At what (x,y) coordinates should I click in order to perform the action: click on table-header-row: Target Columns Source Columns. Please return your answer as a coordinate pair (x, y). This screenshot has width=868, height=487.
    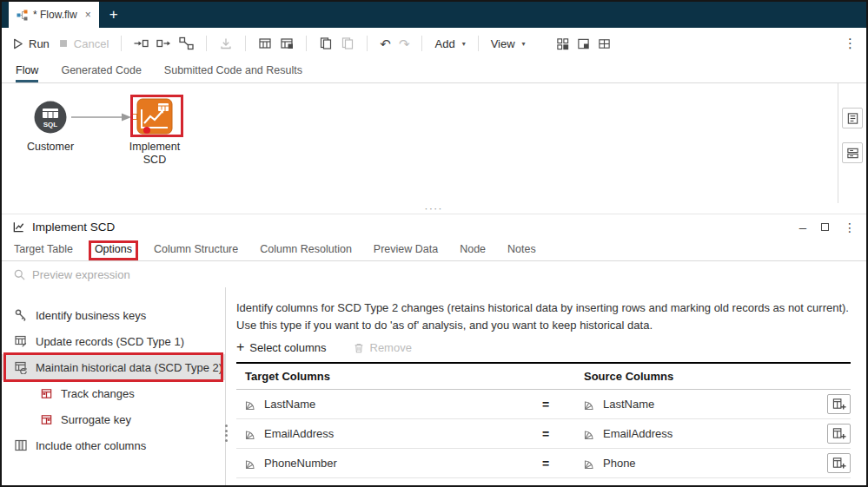
    Looking at the image, I should click on (544, 377).